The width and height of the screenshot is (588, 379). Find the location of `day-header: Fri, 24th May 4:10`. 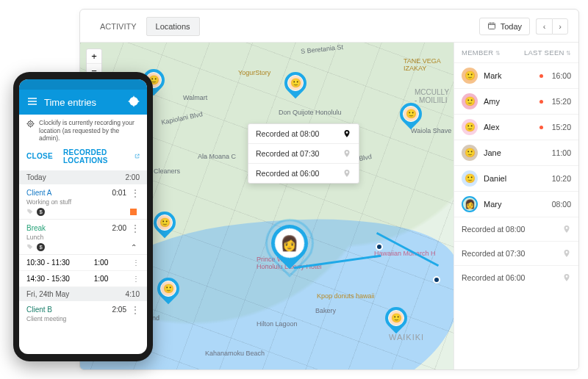

day-header: Fri, 24th May 4:10 is located at coordinates (83, 294).